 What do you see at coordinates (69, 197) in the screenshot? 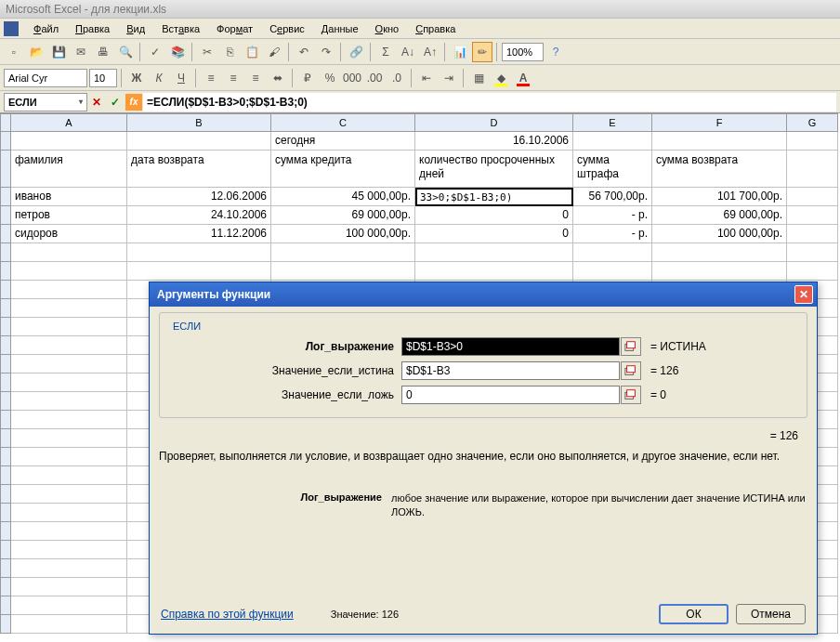
I see `cell: иванов` at bounding box center [69, 197].